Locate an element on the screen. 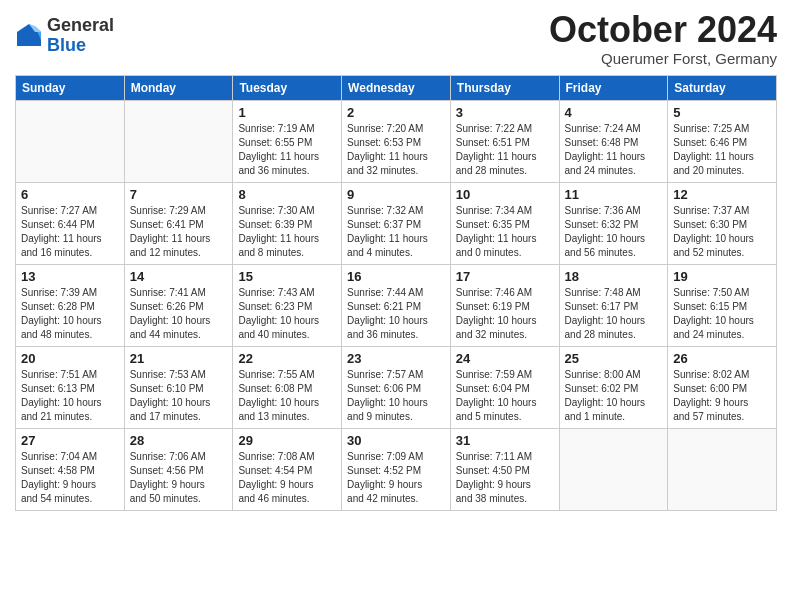 The height and width of the screenshot is (612, 792). day-cell: 23Sunrise: 7:57 AM Sunset: 6:06 PM Dayli… is located at coordinates (396, 387).